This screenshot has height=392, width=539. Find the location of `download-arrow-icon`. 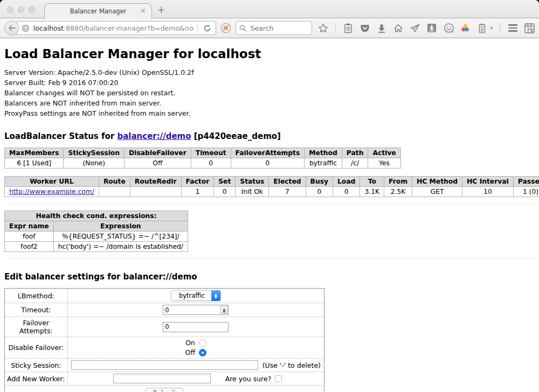

download-arrow-icon is located at coordinates (382, 28).